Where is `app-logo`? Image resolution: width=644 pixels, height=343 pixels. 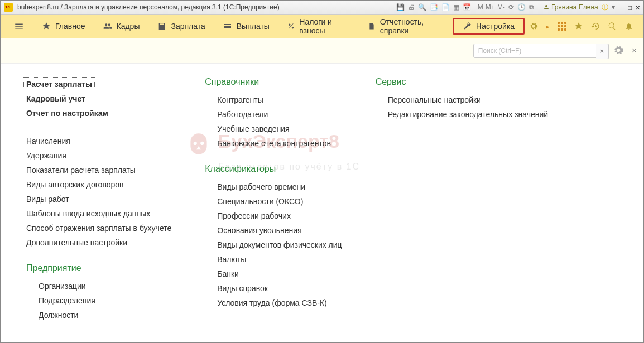
app-logo is located at coordinates (8, 7).